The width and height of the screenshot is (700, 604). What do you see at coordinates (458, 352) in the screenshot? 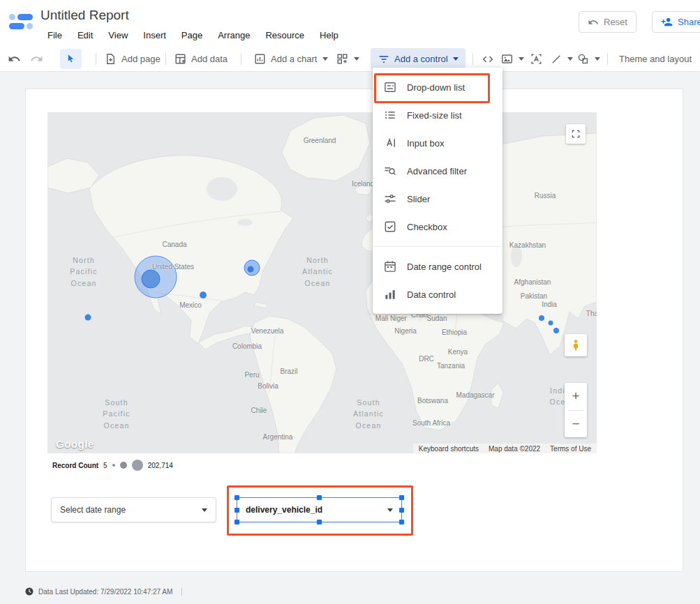
I see `map-label: Kenya` at bounding box center [458, 352].